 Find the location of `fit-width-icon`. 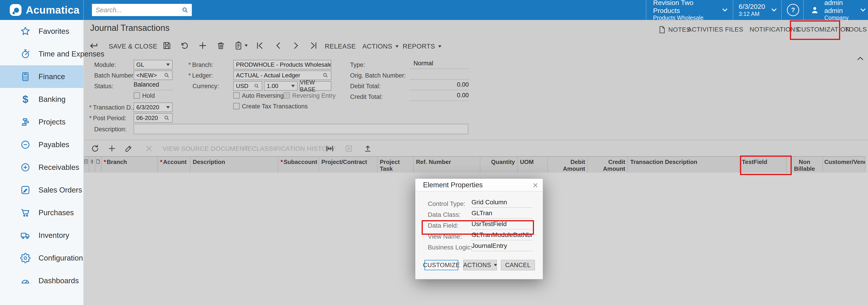

fit-width-icon is located at coordinates (330, 148).